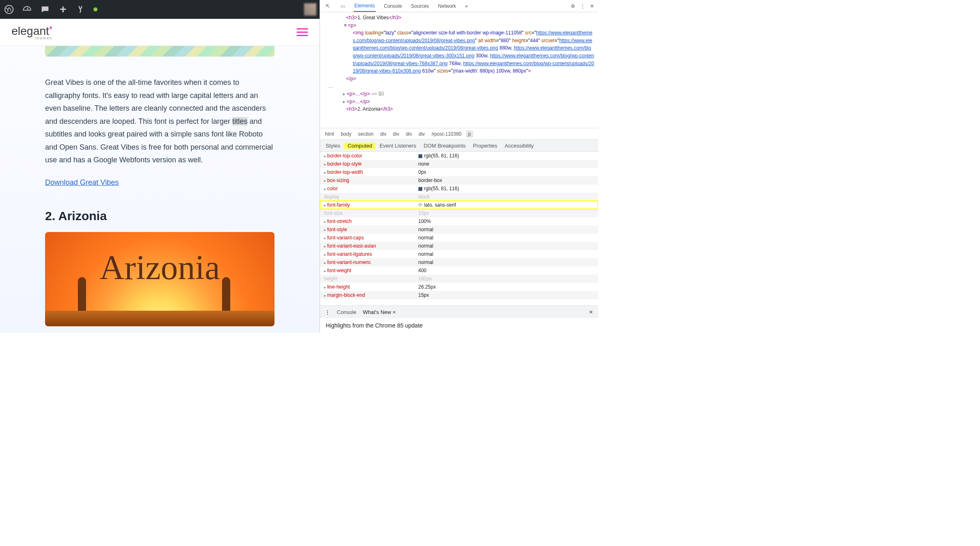 The height and width of the screenshot is (546, 980). Describe the element at coordinates (459, 189) in the screenshot. I see `computed-prop-color: colorrgb(55, 81, 116)` at that location.